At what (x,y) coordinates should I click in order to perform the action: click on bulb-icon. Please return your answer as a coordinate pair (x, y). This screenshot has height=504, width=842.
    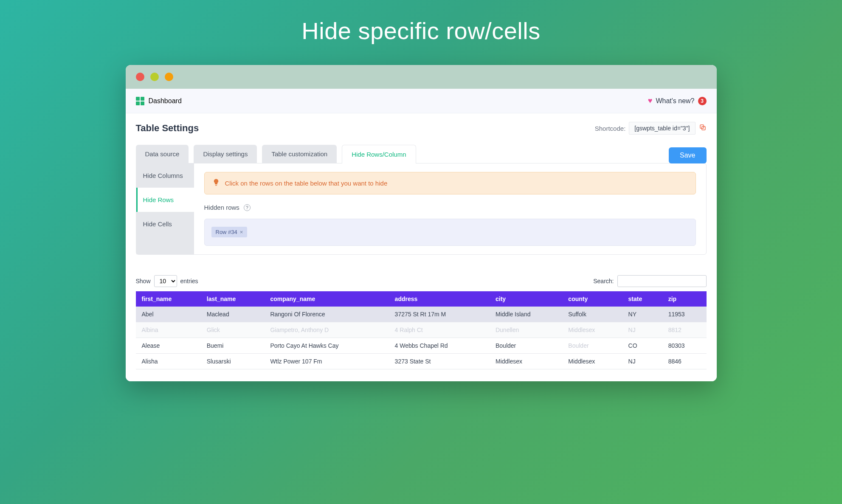
    Looking at the image, I should click on (216, 183).